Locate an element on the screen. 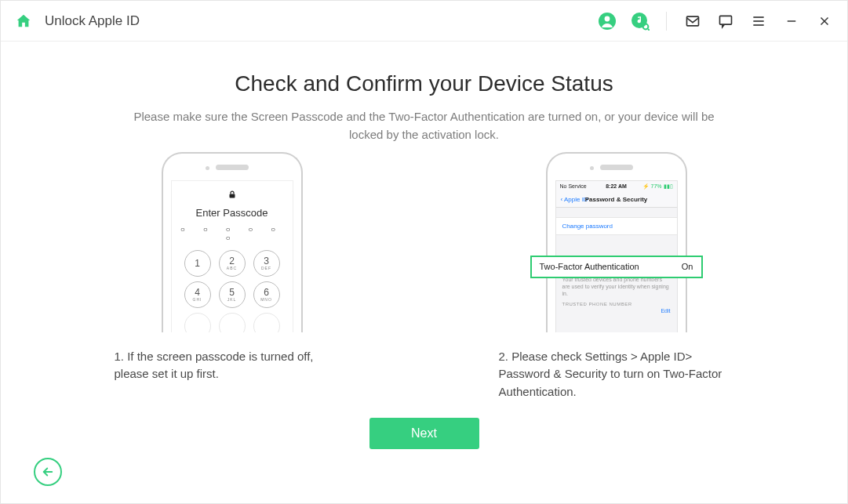  two-factor-highlight: Two-Factor Authentication On is located at coordinates (617, 267).